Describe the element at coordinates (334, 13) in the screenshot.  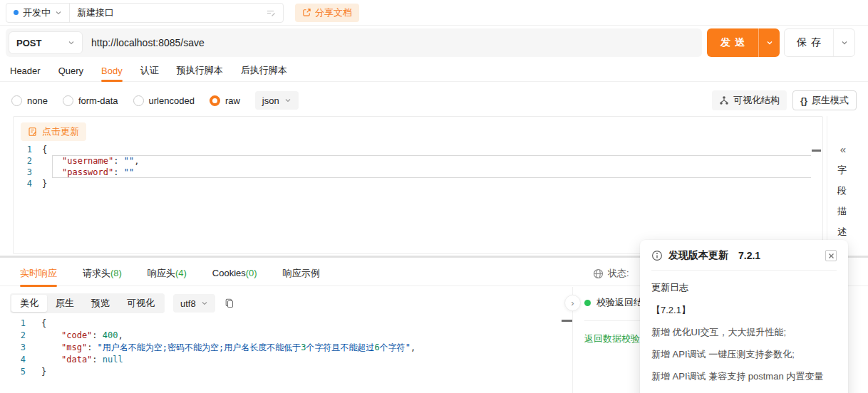
I see `share-doc-label: 分享文档` at that location.